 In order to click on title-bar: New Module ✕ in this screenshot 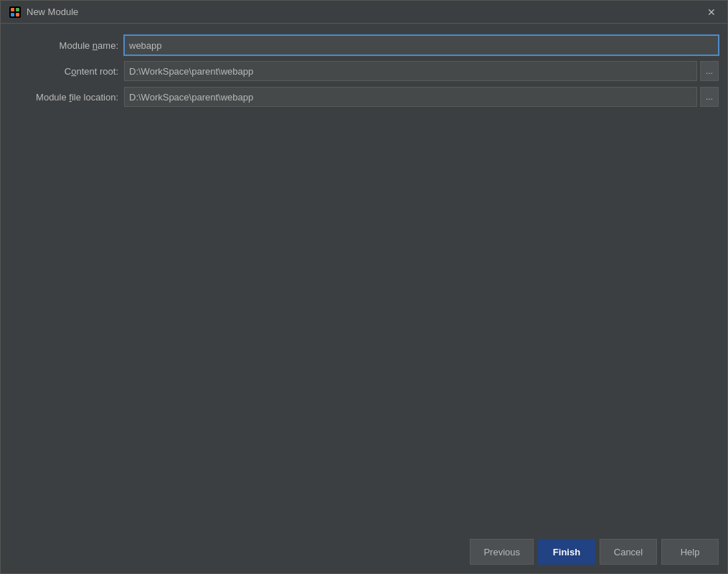, I will do `click(364, 12)`.